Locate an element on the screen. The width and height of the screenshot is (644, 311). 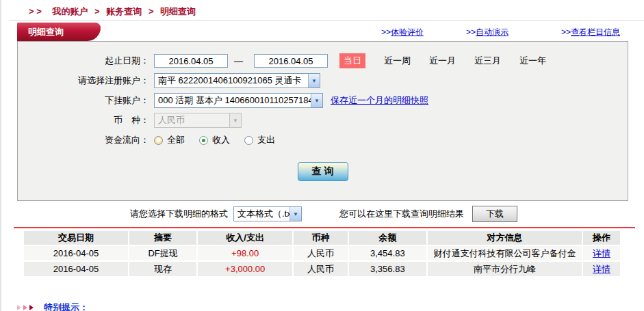
cell-amount: +98.00 is located at coordinates (245, 253).